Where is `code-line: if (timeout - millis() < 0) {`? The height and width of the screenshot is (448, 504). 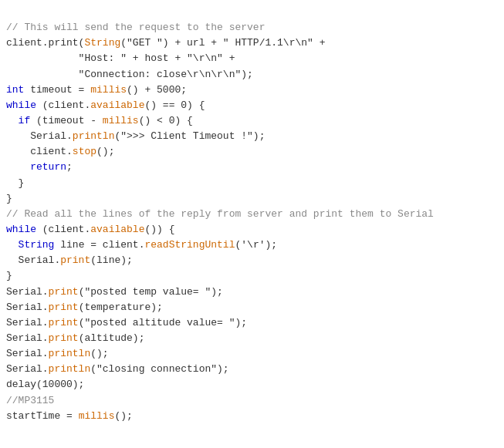
code-line: if (timeout - millis() < 0) { is located at coordinates (252, 121).